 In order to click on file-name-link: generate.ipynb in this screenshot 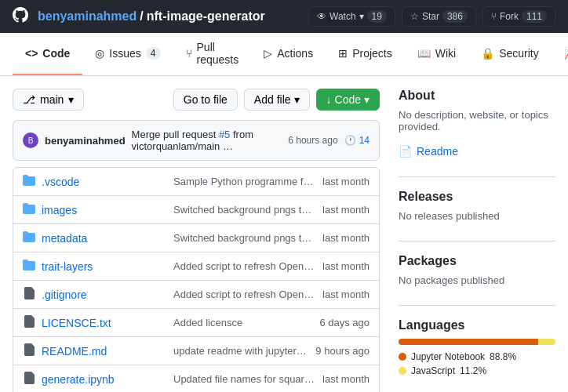, I will do `click(104, 379)`.